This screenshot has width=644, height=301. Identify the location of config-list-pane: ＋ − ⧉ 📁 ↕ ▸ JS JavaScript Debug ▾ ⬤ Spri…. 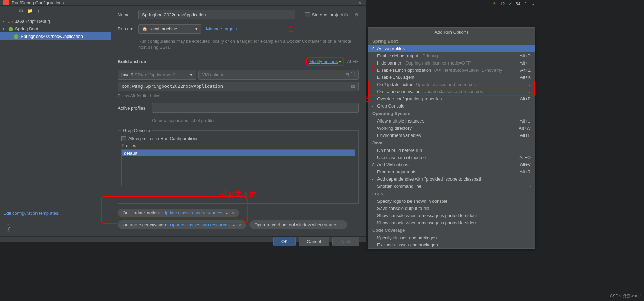
(55, 121).